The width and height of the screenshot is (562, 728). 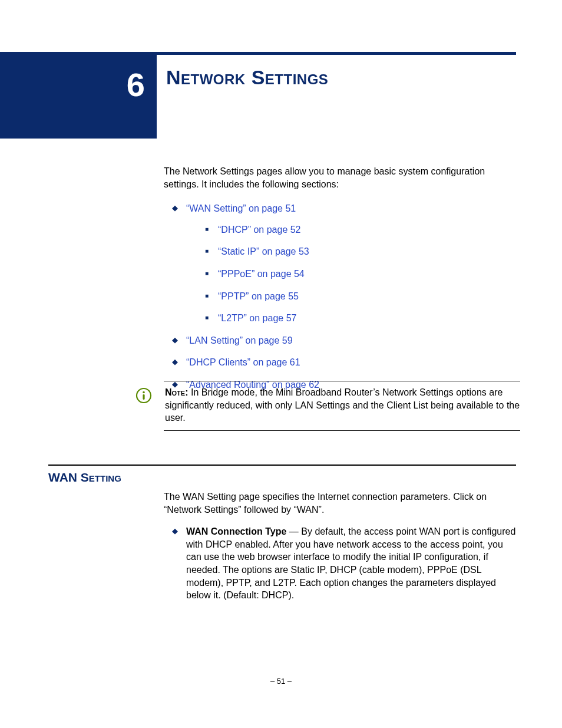 What do you see at coordinates (85, 477) in the screenshot?
I see `section-heading-wan-setting: WAN Setting` at bounding box center [85, 477].